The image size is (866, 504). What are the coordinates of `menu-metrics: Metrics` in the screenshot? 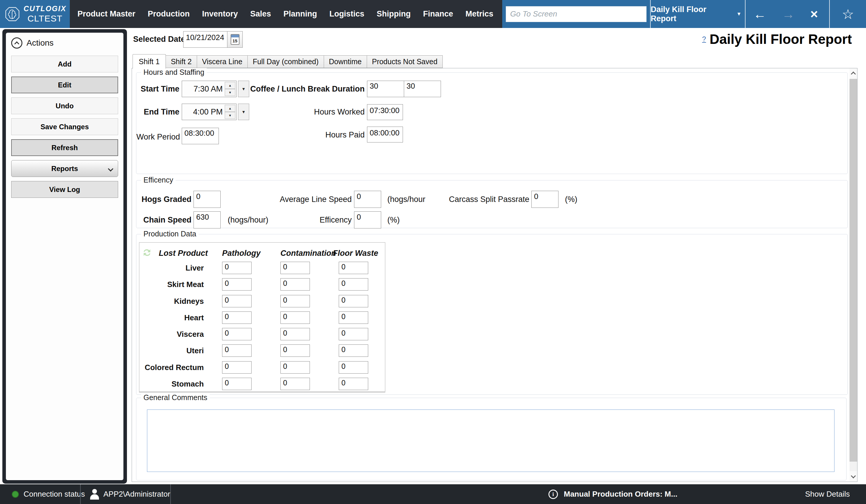 It's located at (479, 14).